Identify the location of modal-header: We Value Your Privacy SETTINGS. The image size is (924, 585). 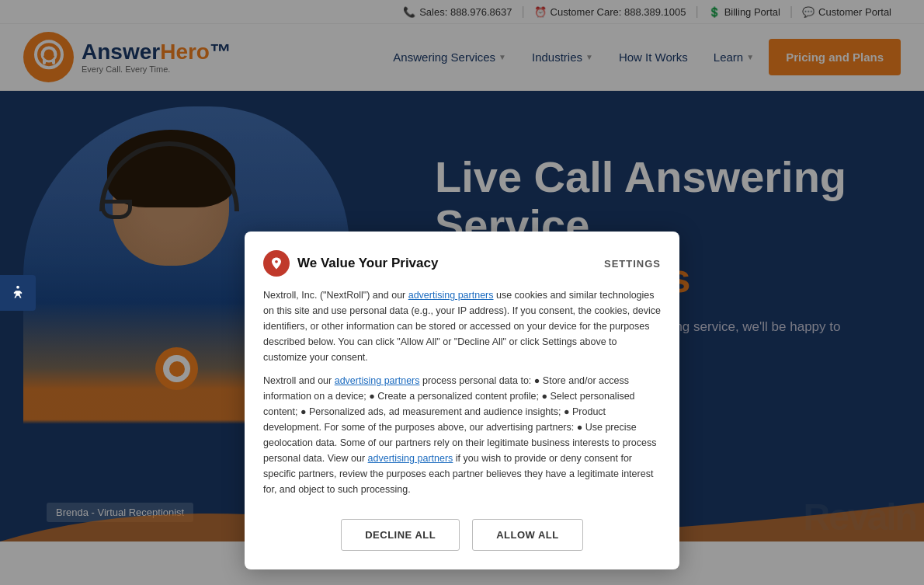
(462, 263).